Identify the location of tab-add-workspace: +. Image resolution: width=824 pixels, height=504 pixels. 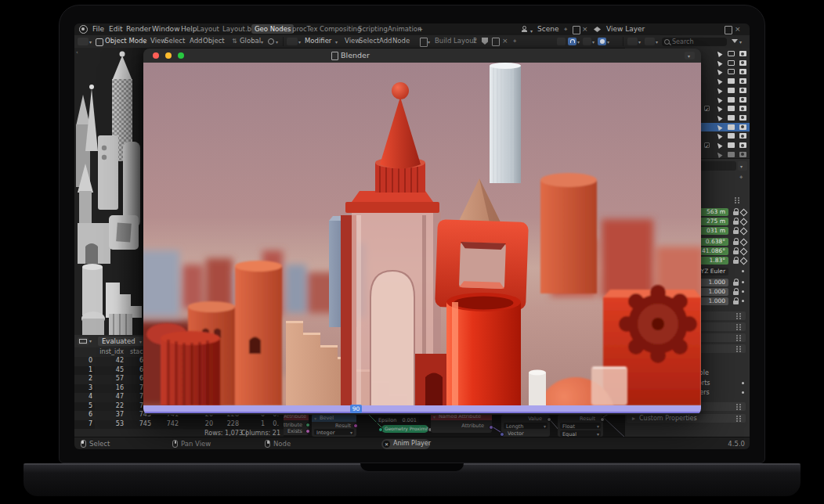
(420, 29).